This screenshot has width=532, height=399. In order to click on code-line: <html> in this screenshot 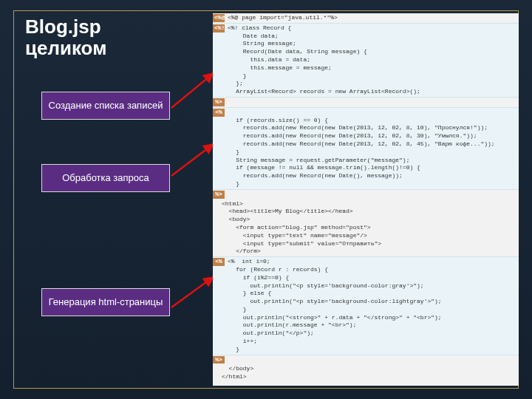, I will do `click(366, 204)`.